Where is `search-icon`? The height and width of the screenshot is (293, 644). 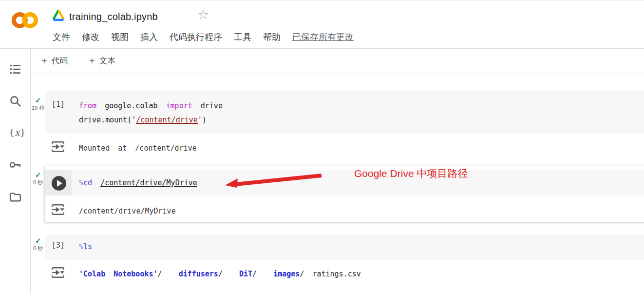
search-icon is located at coordinates (15, 101).